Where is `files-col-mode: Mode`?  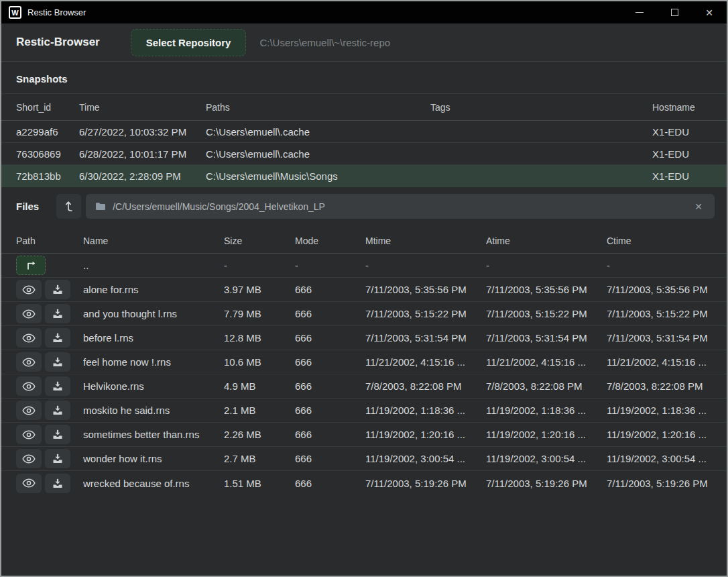
files-col-mode: Mode is located at coordinates (330, 241).